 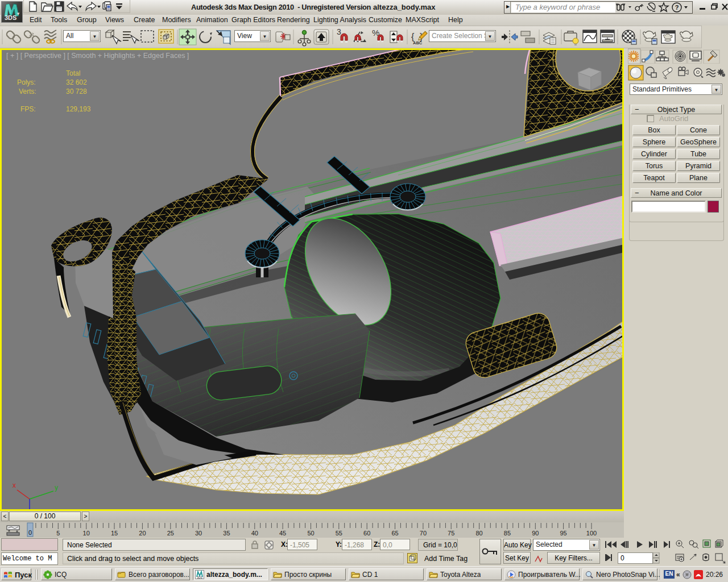 What do you see at coordinates (367, 533) in the screenshot?
I see `svg-text: 60` at bounding box center [367, 533].